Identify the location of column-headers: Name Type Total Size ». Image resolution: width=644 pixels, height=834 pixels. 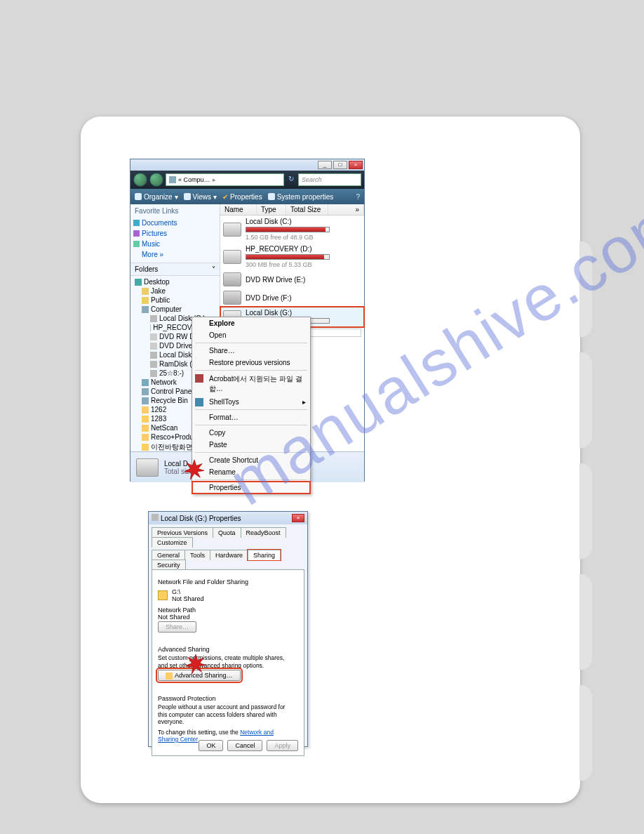
(292, 210).